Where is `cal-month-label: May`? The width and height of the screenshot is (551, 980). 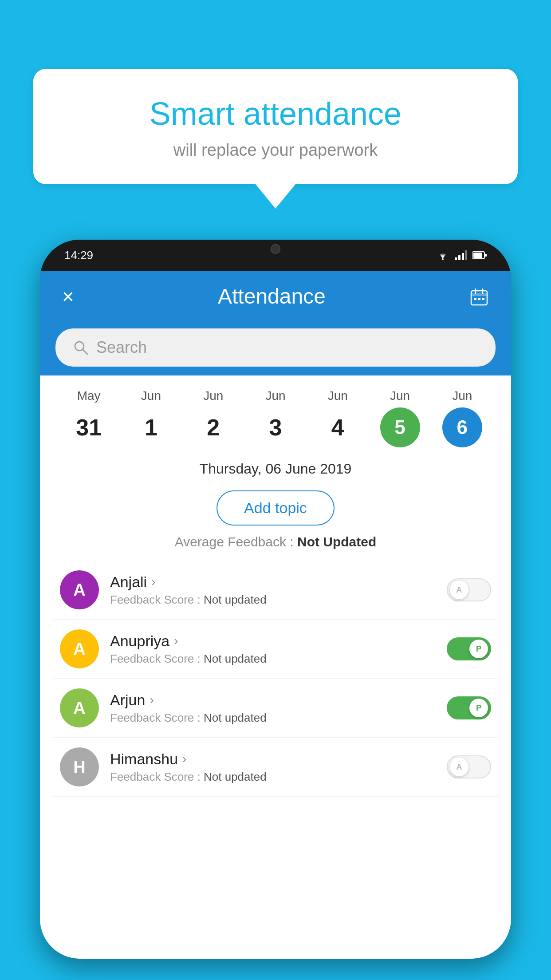 cal-month-label: May is located at coordinates (89, 396).